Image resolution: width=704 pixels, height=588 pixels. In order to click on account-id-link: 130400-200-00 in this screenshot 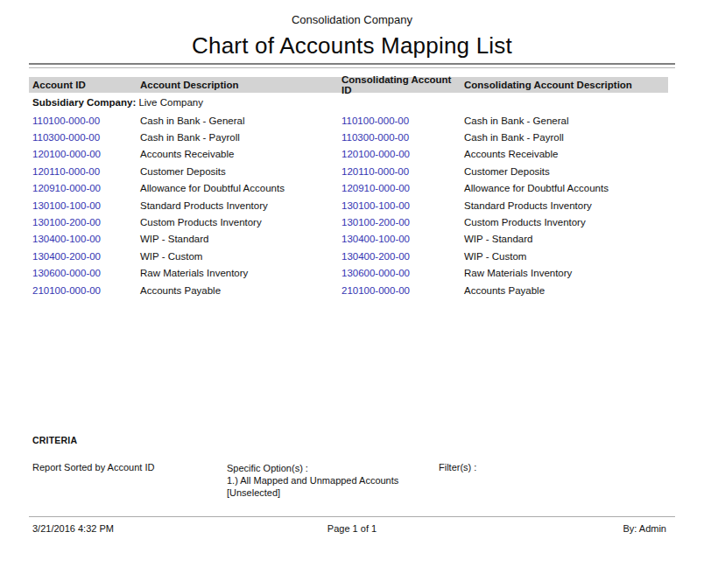, I will do `click(84, 256)`.